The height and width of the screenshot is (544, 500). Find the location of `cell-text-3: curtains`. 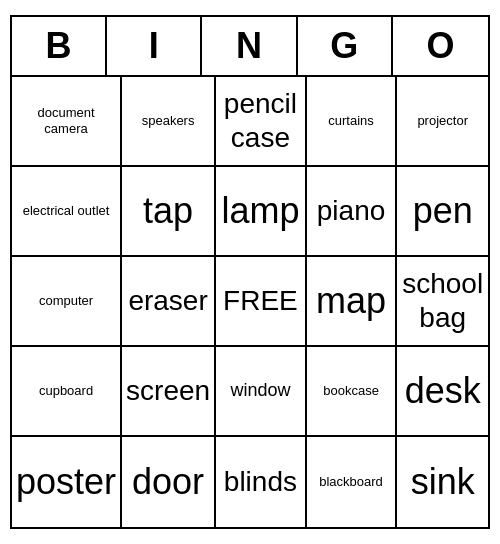

cell-text-3: curtains is located at coordinates (351, 121).